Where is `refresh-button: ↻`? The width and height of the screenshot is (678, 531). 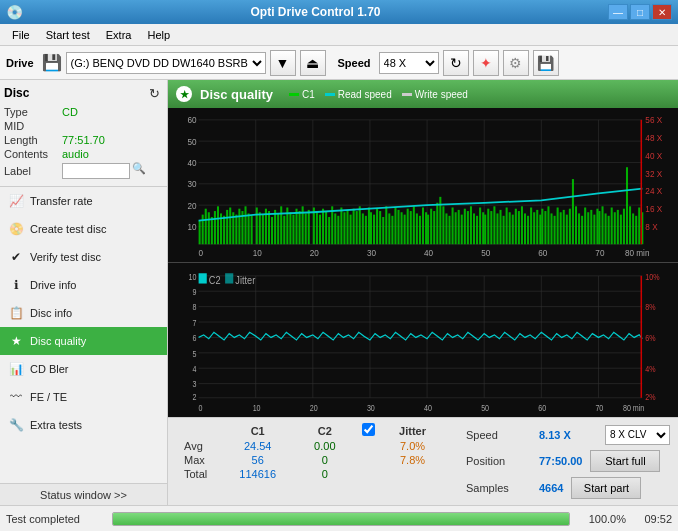 refresh-button: ↻ is located at coordinates (456, 63).